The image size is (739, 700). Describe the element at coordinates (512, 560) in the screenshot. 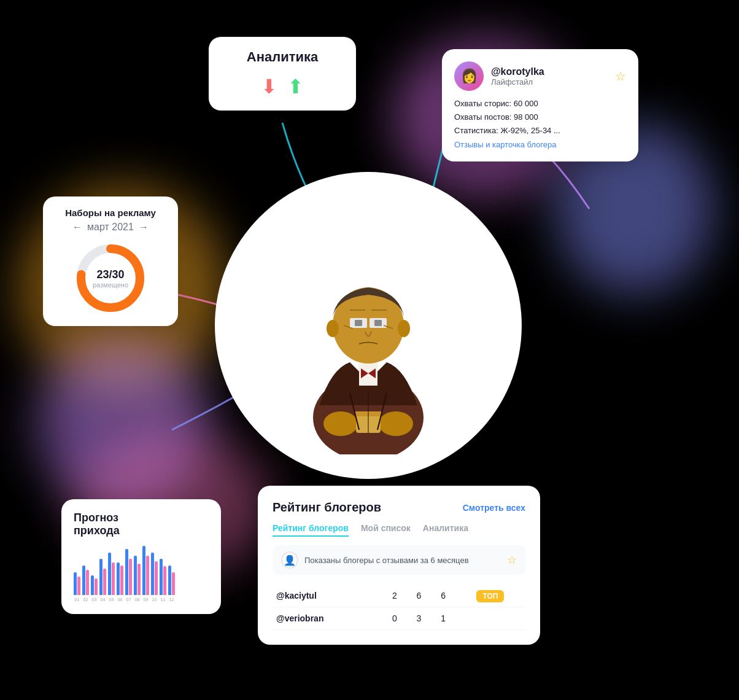

I see `rating-star-icon: ☆` at that location.